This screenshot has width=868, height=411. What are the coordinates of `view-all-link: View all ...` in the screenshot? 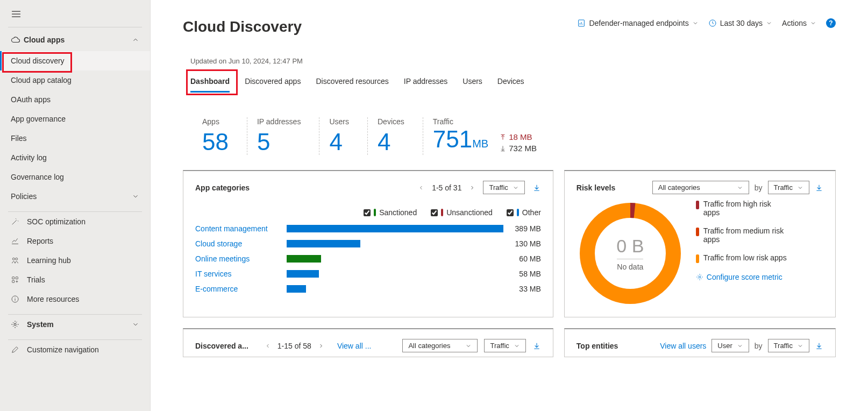 It's located at (354, 346).